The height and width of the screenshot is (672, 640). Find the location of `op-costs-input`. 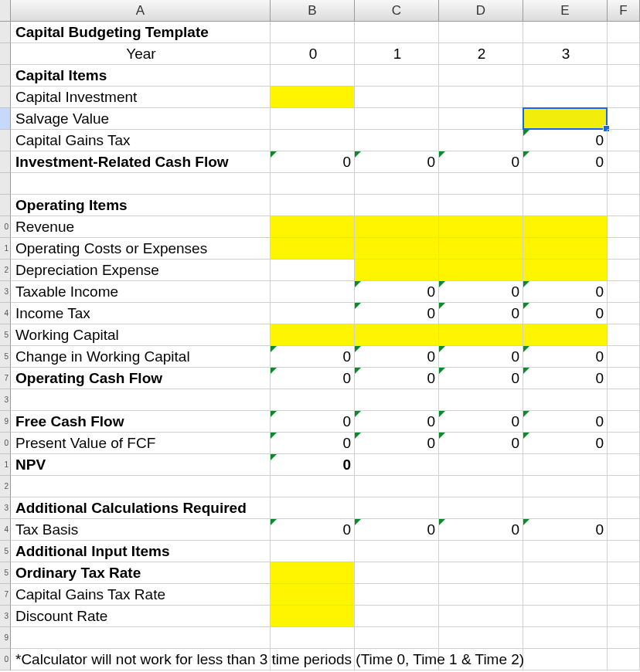

op-costs-input is located at coordinates (312, 249).